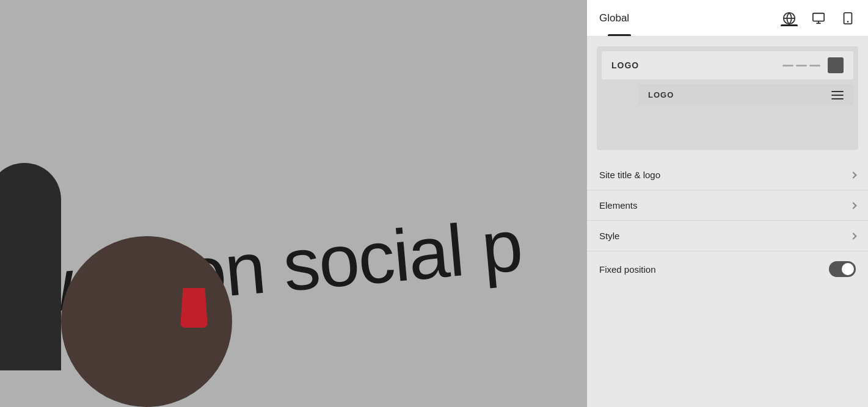 This screenshot has width=868, height=407. What do you see at coordinates (836, 65) in the screenshot?
I see `color-swatch` at bounding box center [836, 65].